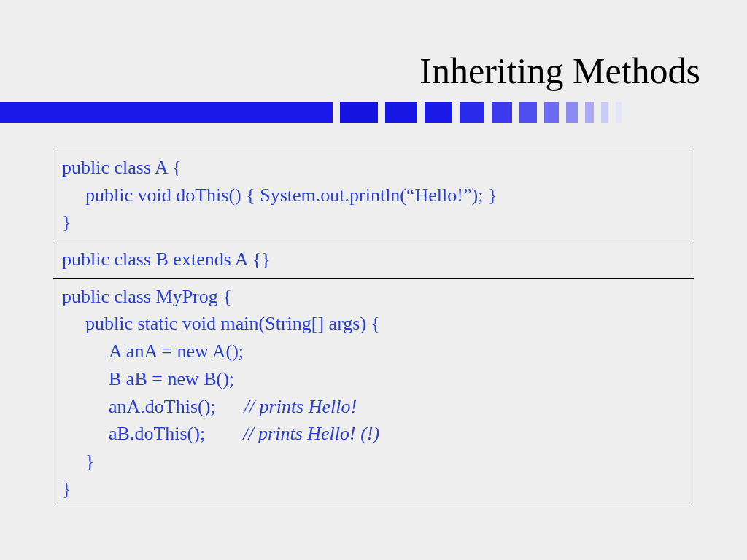 The height and width of the screenshot is (560, 747). What do you see at coordinates (374, 379) in the screenshot?
I see `code-line: B aB = new B();` at bounding box center [374, 379].